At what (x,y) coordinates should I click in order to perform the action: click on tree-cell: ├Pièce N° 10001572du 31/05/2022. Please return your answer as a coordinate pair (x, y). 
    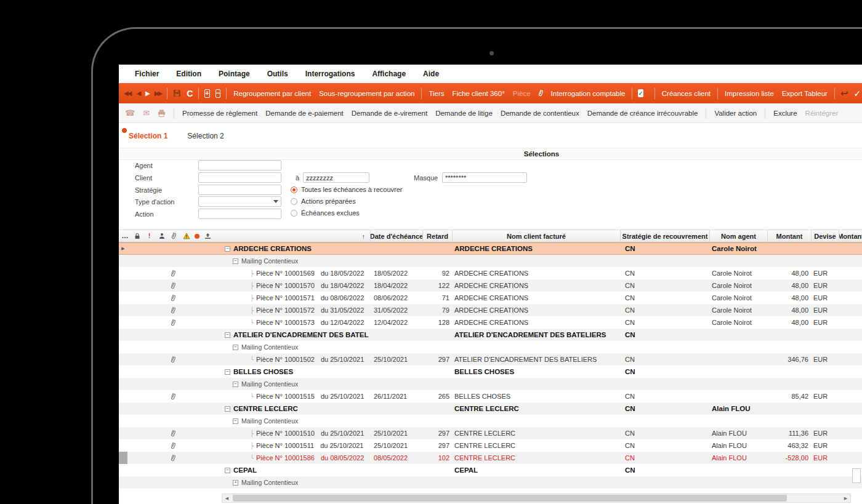
    Looking at the image, I should click on (296, 310).